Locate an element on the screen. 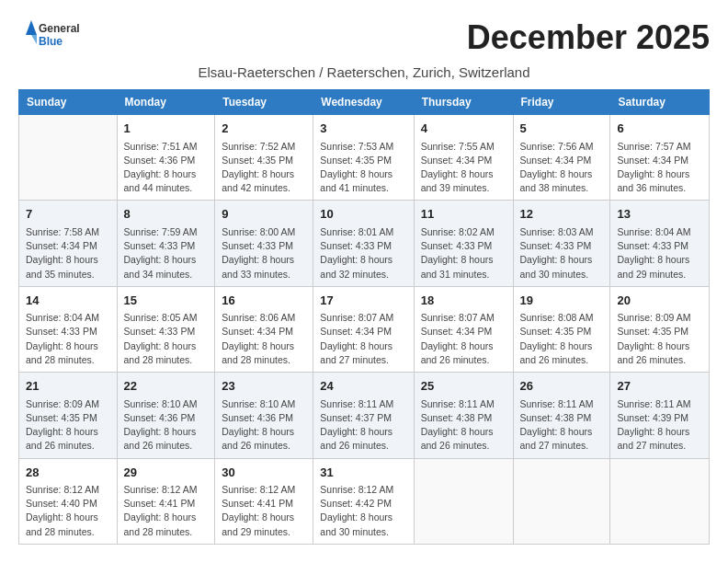 Image resolution: width=728 pixels, height=563 pixels. day-number: 19 is located at coordinates (563, 301).